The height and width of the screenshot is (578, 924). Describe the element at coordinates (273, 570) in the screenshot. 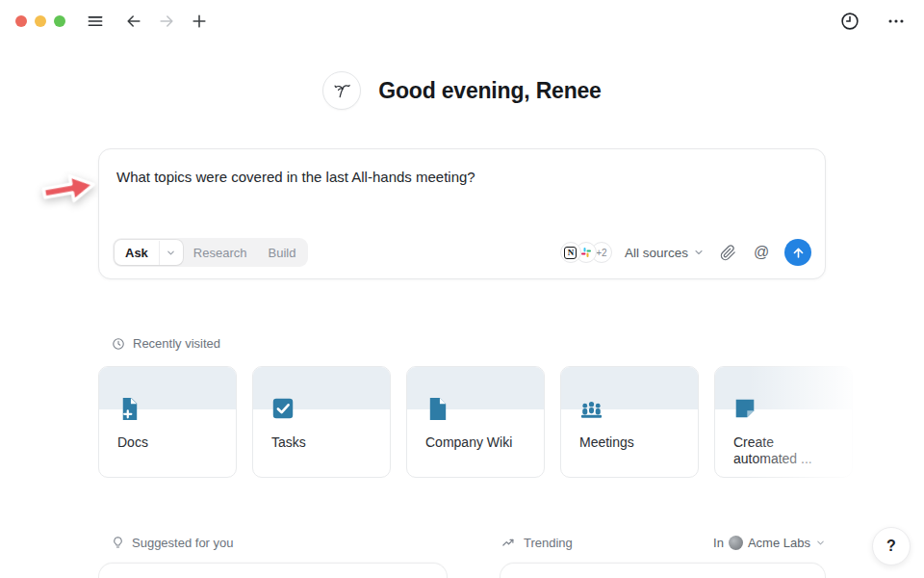

I see `suggested-card` at that location.